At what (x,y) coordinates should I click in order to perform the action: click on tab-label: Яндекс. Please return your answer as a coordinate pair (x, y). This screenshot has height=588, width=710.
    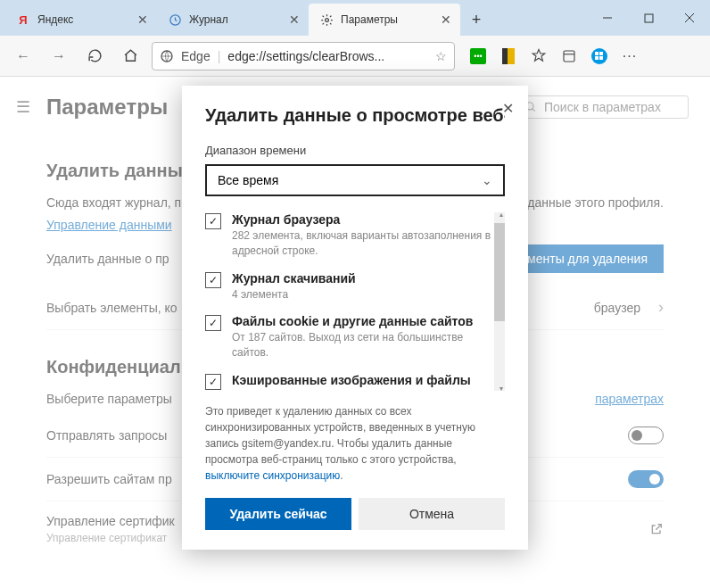
    Looking at the image, I should click on (55, 20).